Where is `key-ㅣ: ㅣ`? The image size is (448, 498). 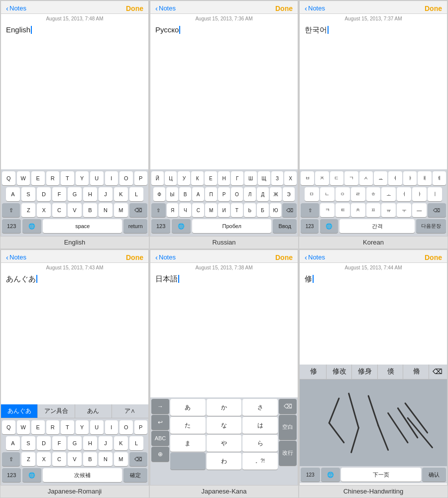
key-ㅣ: ㅣ is located at coordinates (435, 194).